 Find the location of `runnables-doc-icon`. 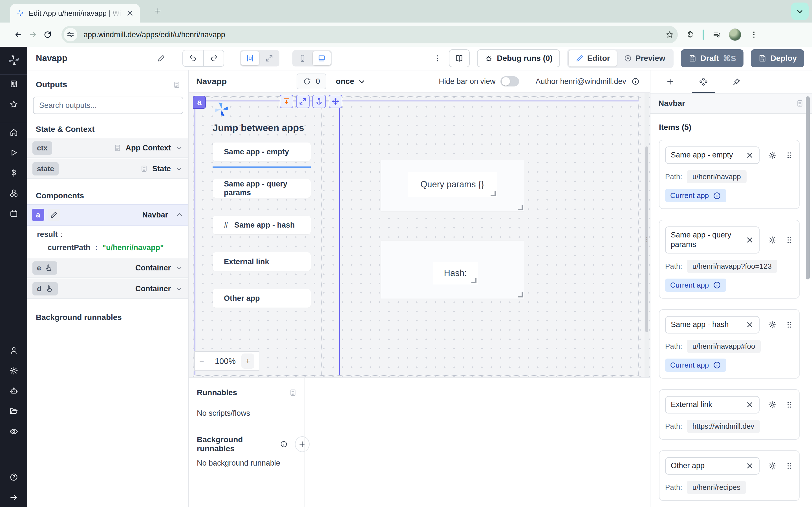

runnables-doc-icon is located at coordinates (293, 393).